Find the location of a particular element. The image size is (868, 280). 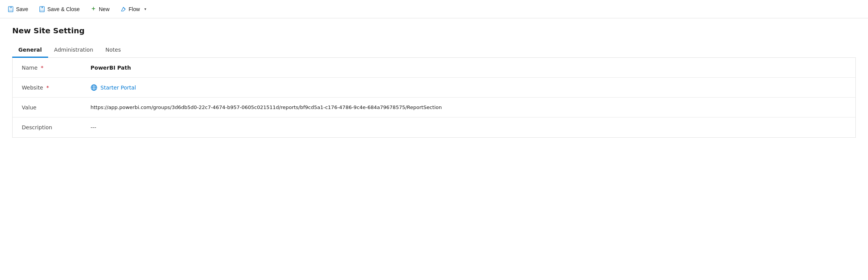

page-title: New Site Setting is located at coordinates (434, 31).